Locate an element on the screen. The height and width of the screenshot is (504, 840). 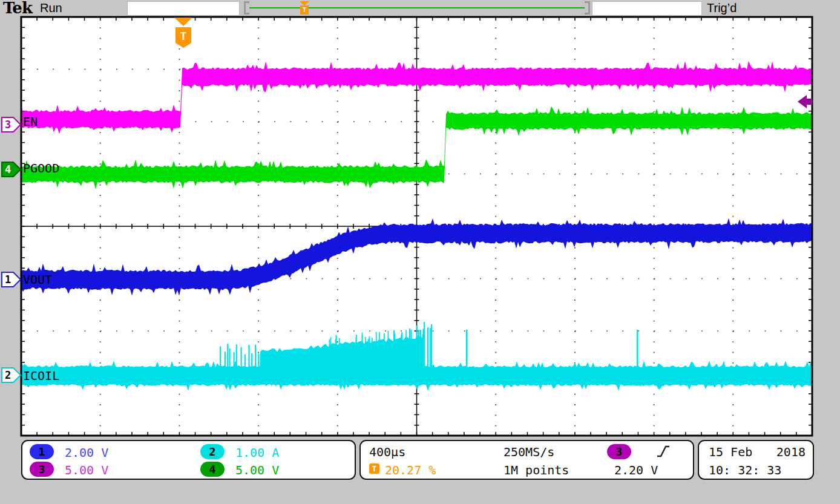
channel-marker-4: 4 is located at coordinates (11, 169).